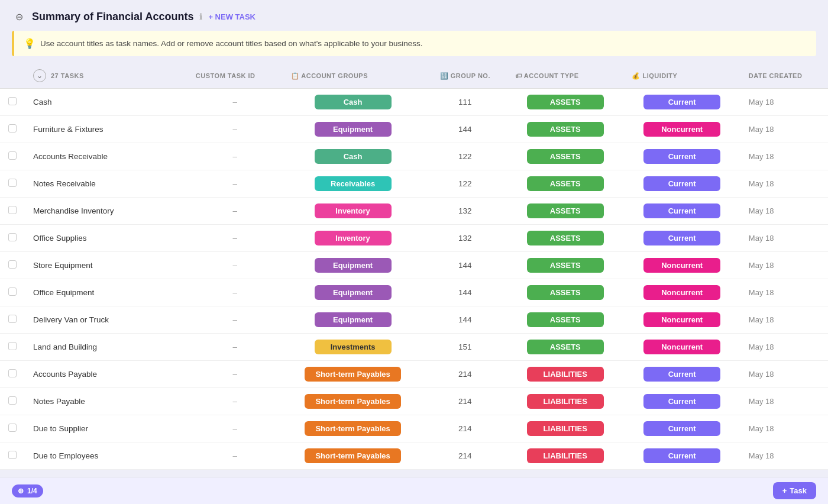 The width and height of the screenshot is (828, 504). Describe the element at coordinates (795, 491) in the screenshot. I see `add-task-button: + Task` at that location.